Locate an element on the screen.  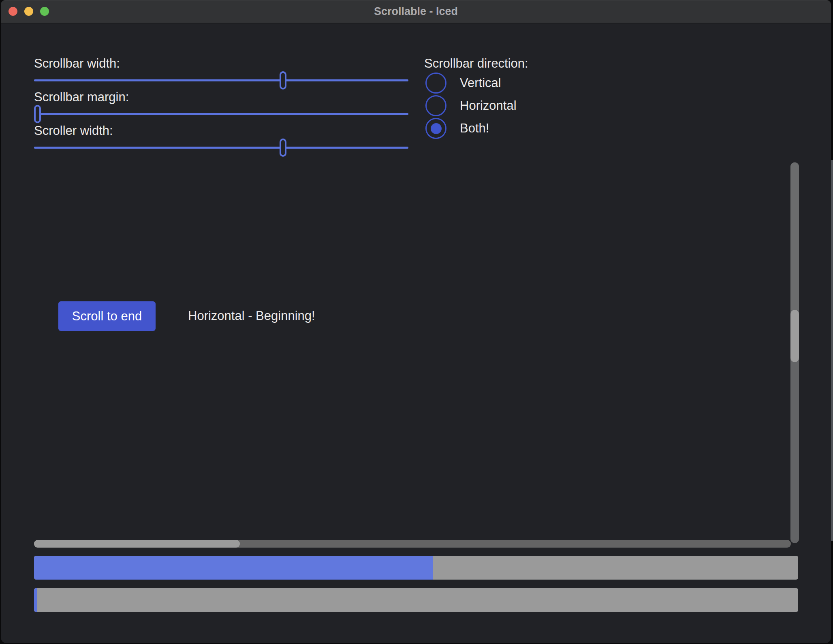
horizontal-scroll-progress-bar is located at coordinates (416, 600).